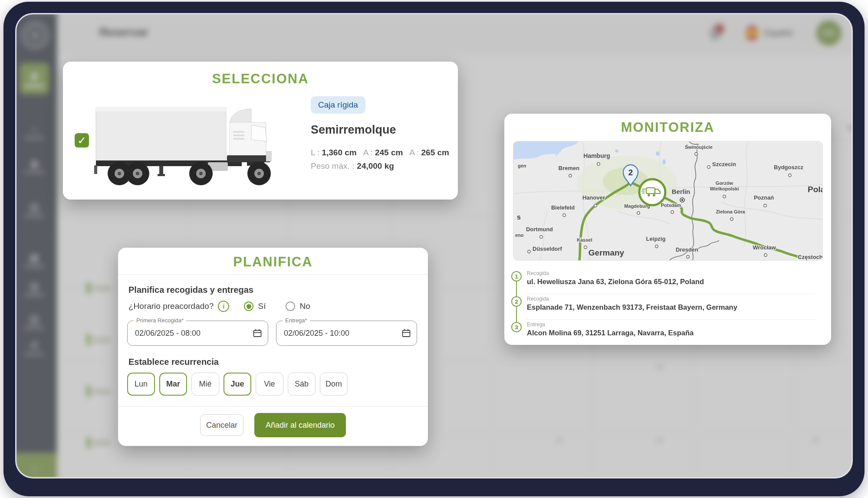 This screenshot has height=498, width=868. What do you see at coordinates (338, 105) in the screenshot?
I see `vehicle-type-badge: Caja rígida` at bounding box center [338, 105].